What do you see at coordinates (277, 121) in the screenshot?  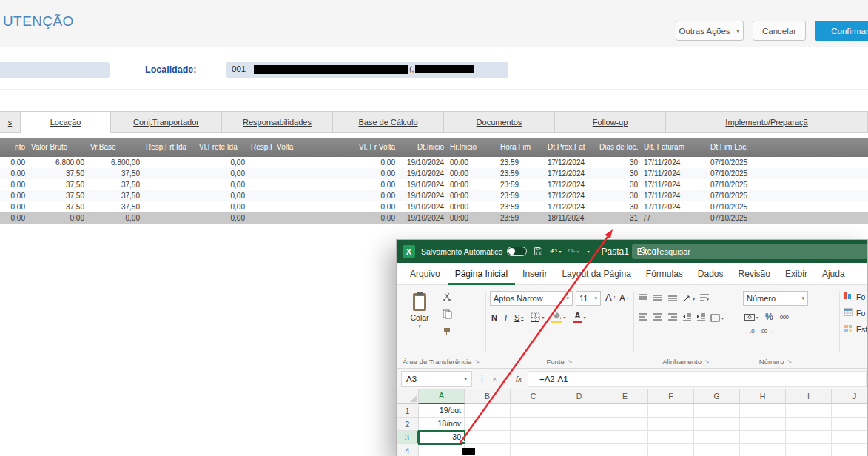 I see `tab-responsabilidades: Responsabilidades` at bounding box center [277, 121].